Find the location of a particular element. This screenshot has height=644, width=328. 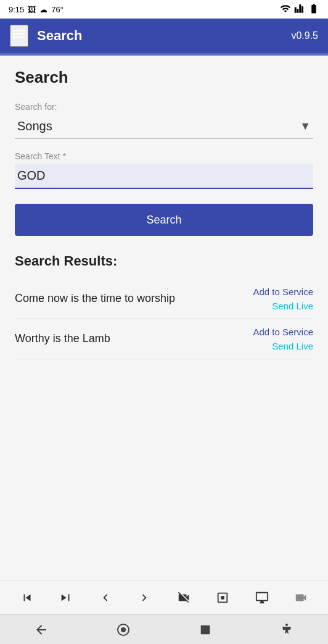

back-button is located at coordinates (41, 630).